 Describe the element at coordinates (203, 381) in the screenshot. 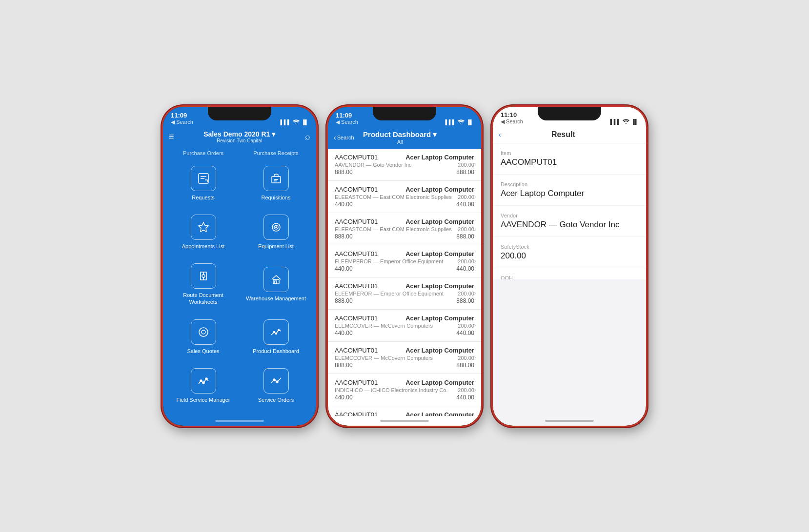

I see `field-service-icon-box` at that location.